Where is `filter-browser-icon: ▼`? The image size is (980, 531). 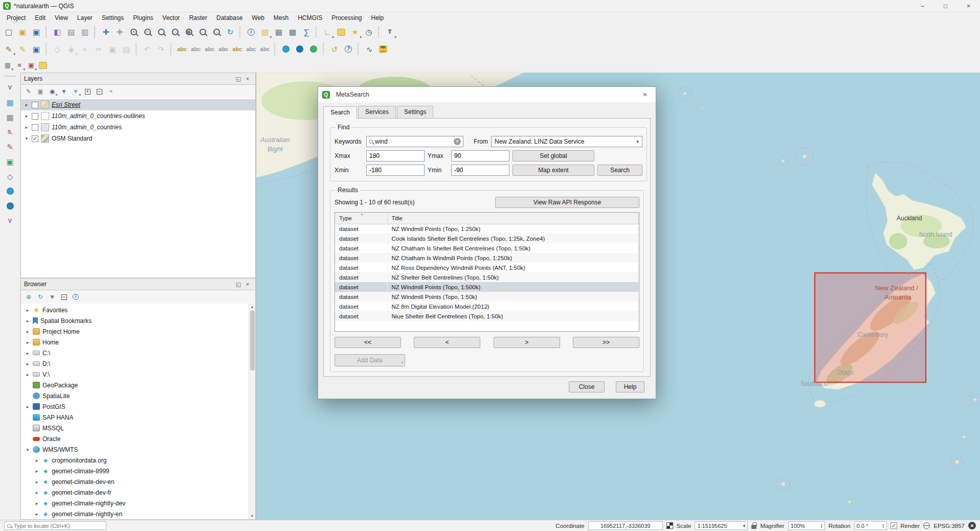
filter-browser-icon: ▼ is located at coordinates (52, 297).